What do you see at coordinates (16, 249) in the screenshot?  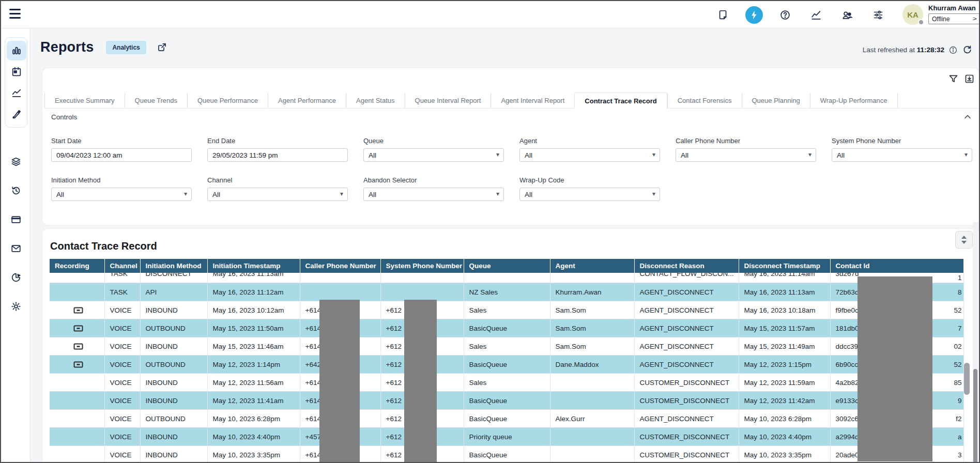 I see `sidebar-item-mail` at bounding box center [16, 249].